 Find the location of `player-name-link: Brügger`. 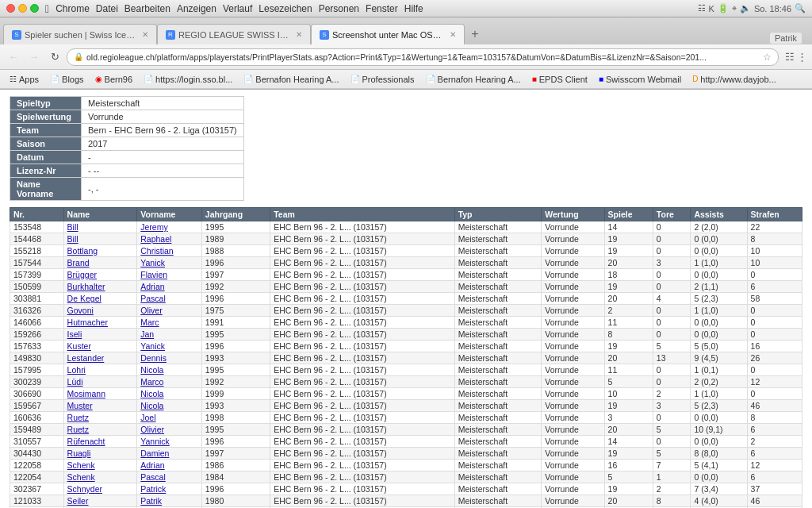

player-name-link: Brügger is located at coordinates (100, 275).